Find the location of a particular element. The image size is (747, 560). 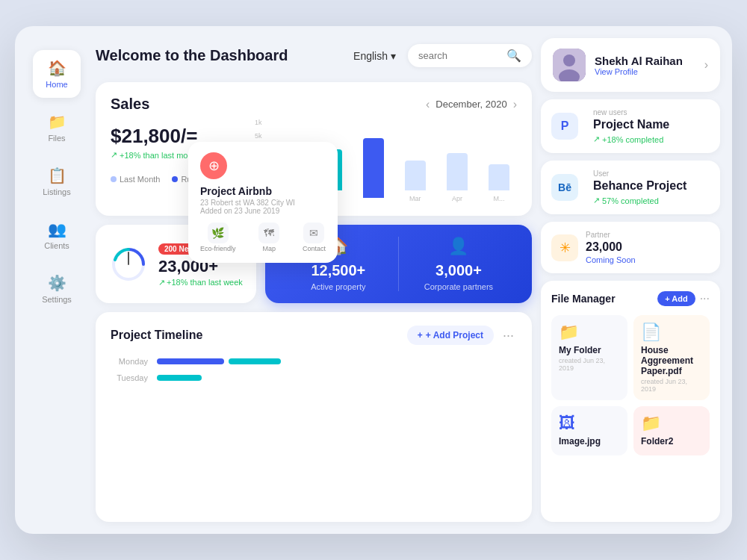

timeline-day-monday: Monday is located at coordinates (129, 361).